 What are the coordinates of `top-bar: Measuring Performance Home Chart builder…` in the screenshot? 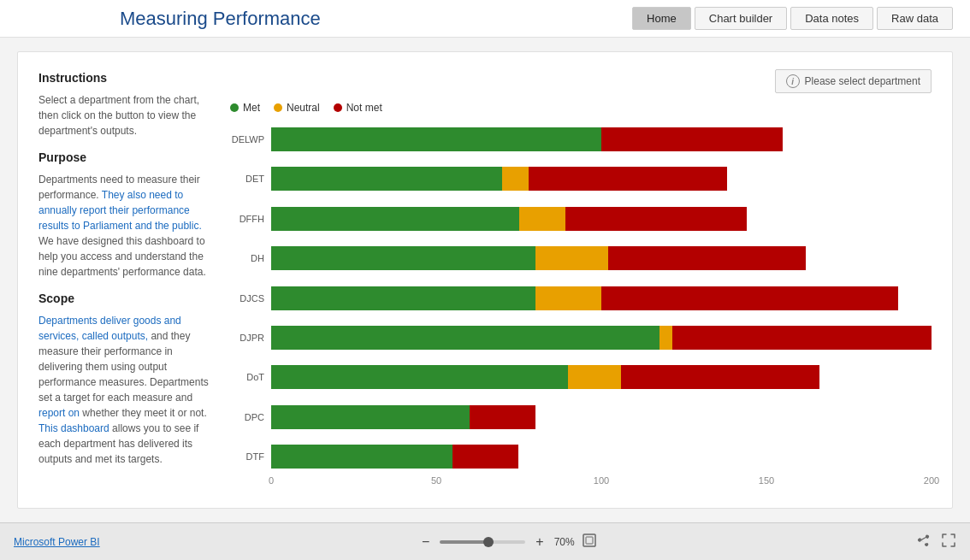 It's located at (485, 19).